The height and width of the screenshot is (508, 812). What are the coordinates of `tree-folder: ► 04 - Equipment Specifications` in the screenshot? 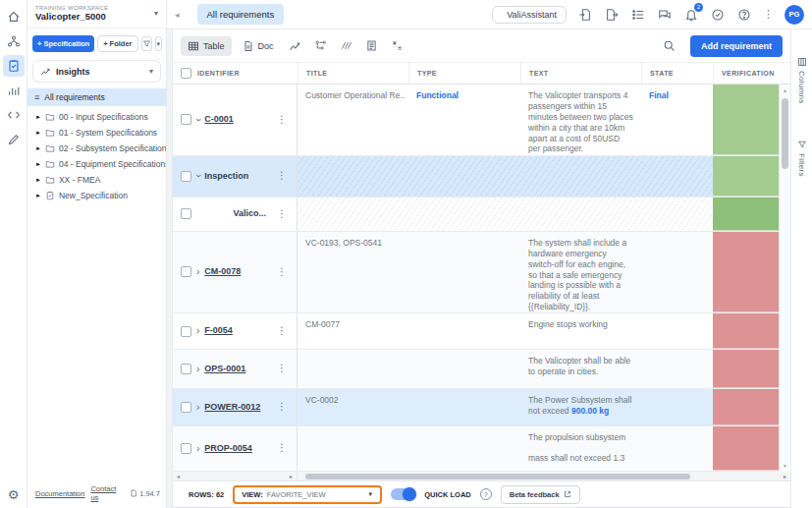 It's located at (96, 164).